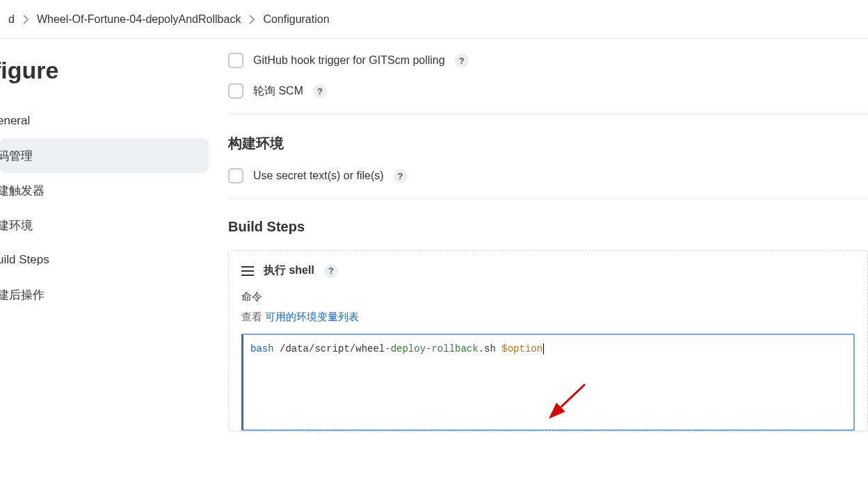 Image resolution: width=868 pixels, height=492 pixels. I want to click on trigger-github-label: GitHub hook trigger for GITScm polling, so click(349, 60).